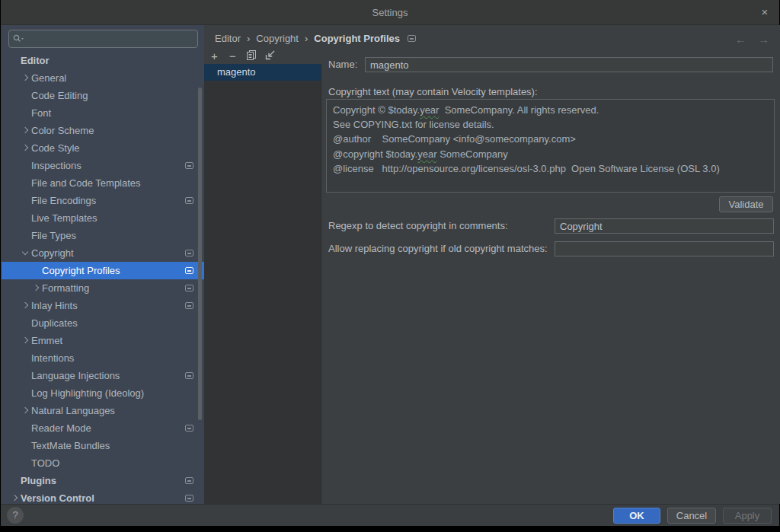  I want to click on sidebar-item-live-templates: Live Templates, so click(103, 218).